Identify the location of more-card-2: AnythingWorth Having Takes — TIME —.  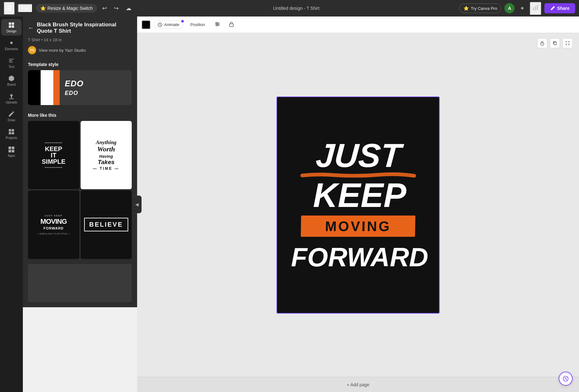
(106, 155).